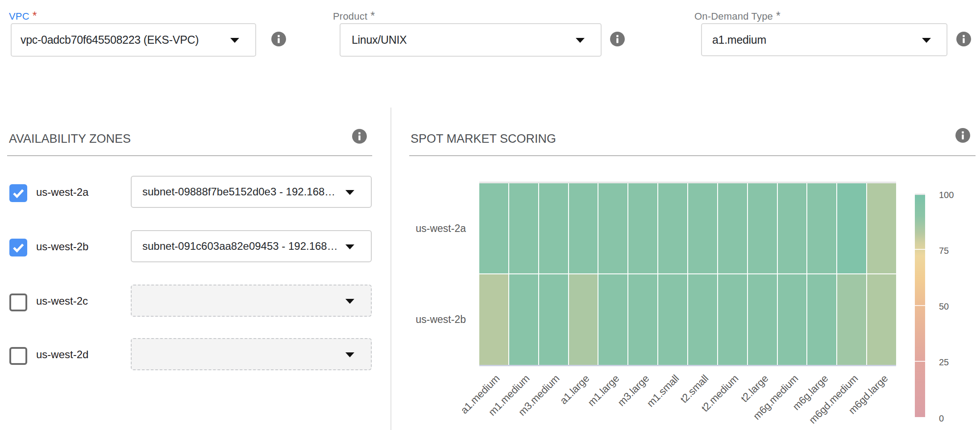 This screenshot has height=430, width=980. Describe the element at coordinates (19, 16) in the screenshot. I see `vpc-label-text: VPC` at that location.